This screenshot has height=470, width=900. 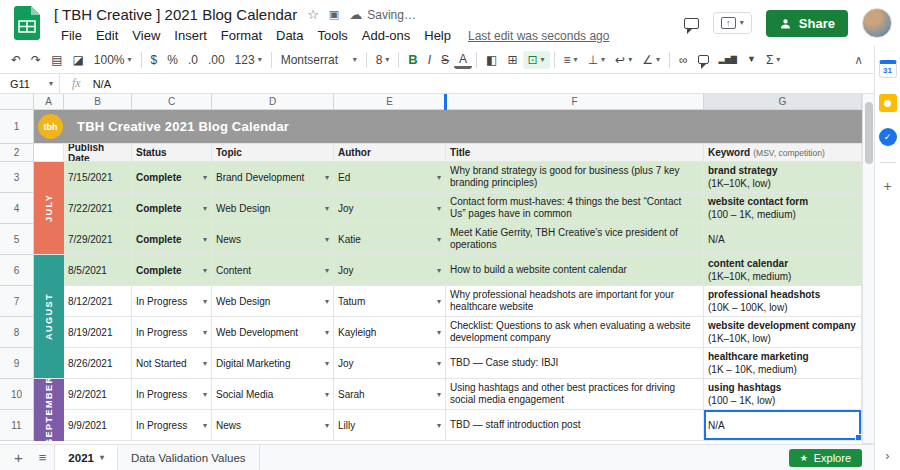 What do you see at coordinates (43, 458) in the screenshot?
I see `all-sheets-icon: ≡` at bounding box center [43, 458].